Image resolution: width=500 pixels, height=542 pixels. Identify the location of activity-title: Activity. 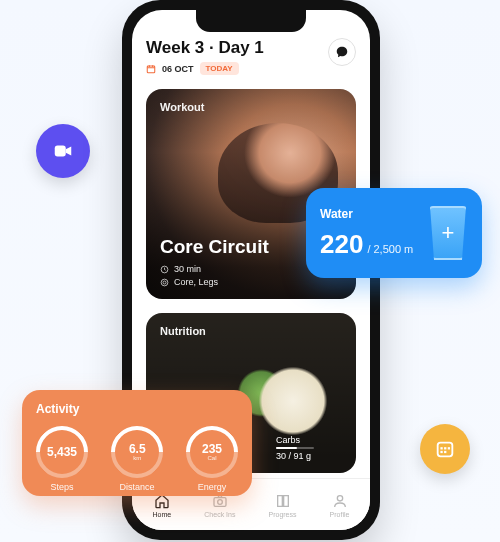
(137, 409).